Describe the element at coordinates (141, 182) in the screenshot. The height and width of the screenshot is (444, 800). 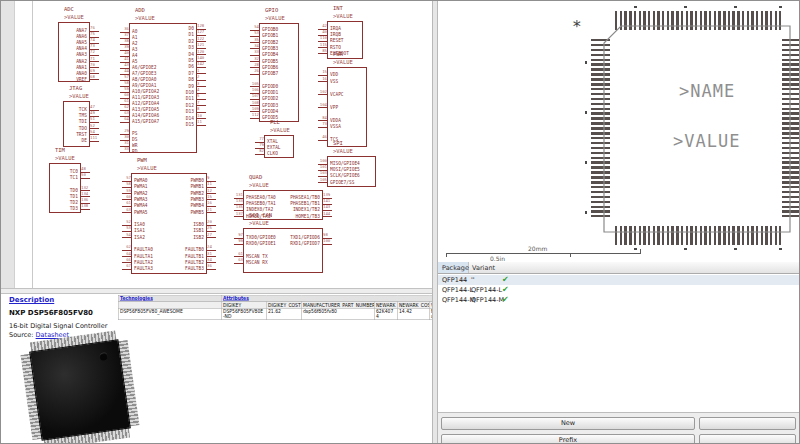
I see `pin-name: PWMA0` at that location.